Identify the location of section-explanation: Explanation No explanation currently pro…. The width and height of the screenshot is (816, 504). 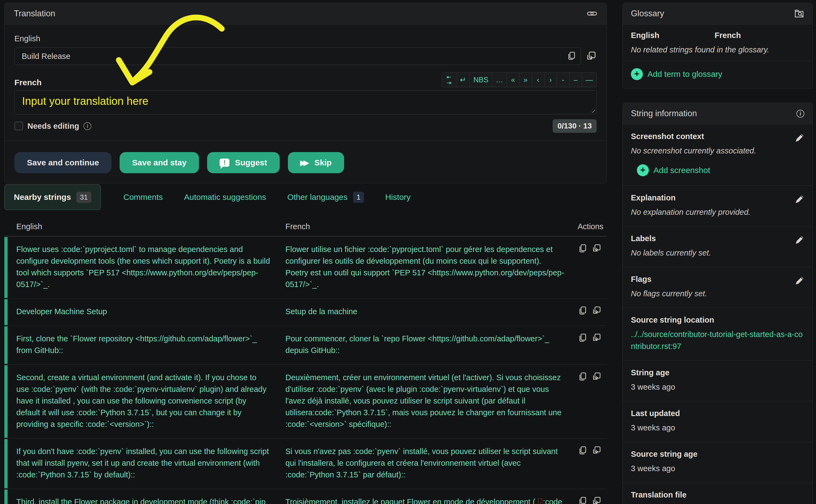
(718, 206).